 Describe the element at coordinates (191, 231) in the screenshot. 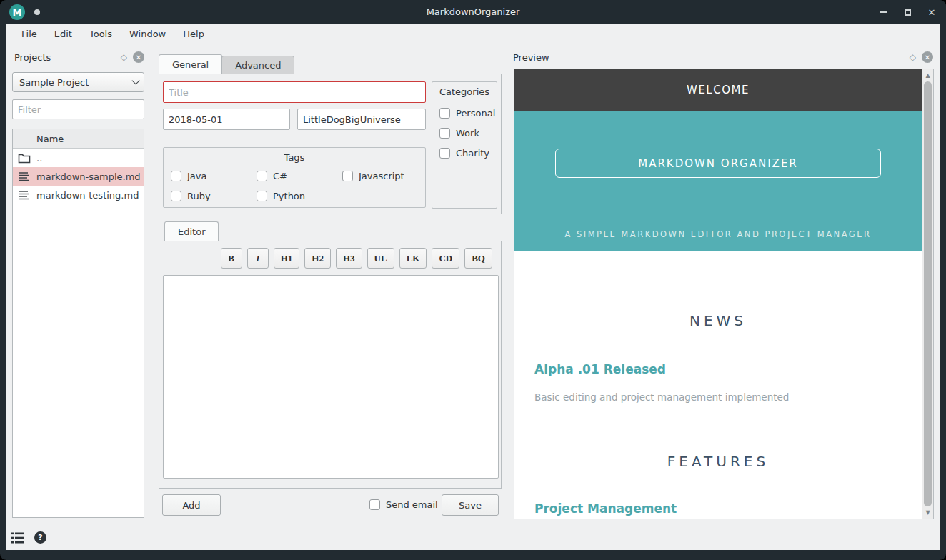

I see `tab-editor: Editor` at that location.